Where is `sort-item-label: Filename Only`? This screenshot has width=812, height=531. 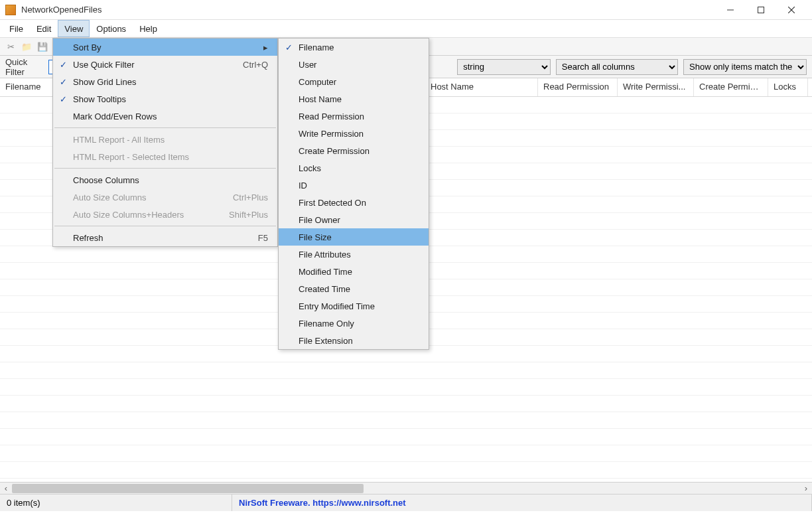
sort-item-label: Filename Only is located at coordinates (359, 324).